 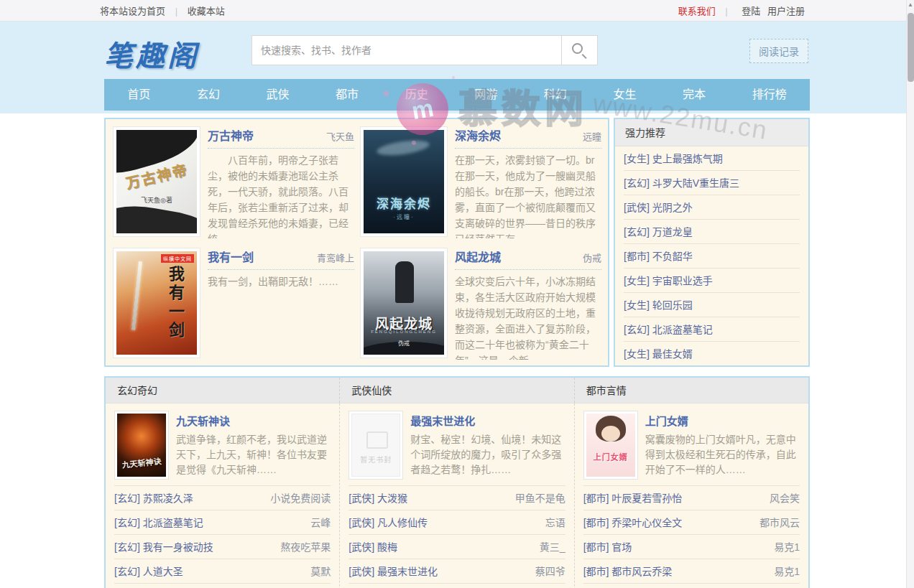 What do you see at coordinates (711, 330) in the screenshot?
I see `recommend-item: [玄幻]北派盗墓笔记` at bounding box center [711, 330].